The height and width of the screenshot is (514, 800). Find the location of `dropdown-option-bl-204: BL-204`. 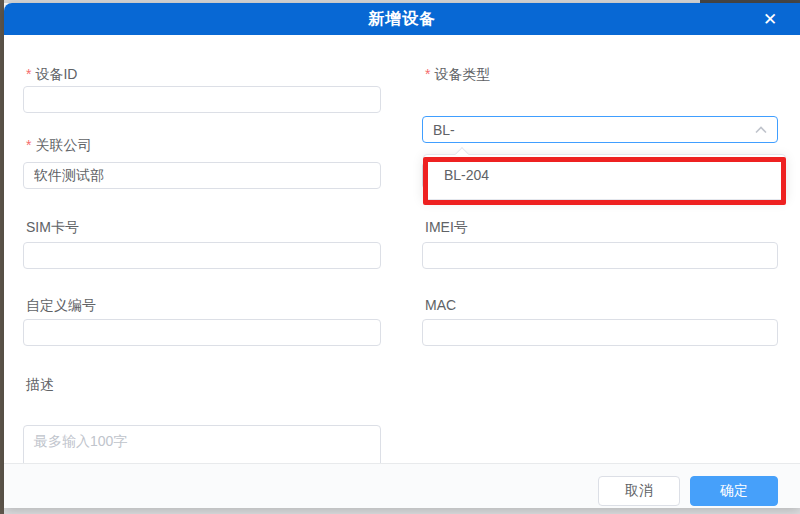

dropdown-option-bl-204: BL-204 is located at coordinates (466, 175).